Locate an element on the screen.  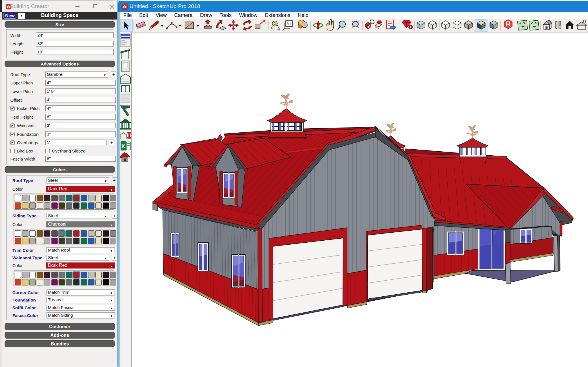
svg-text: A1 is located at coordinates (289, 24).